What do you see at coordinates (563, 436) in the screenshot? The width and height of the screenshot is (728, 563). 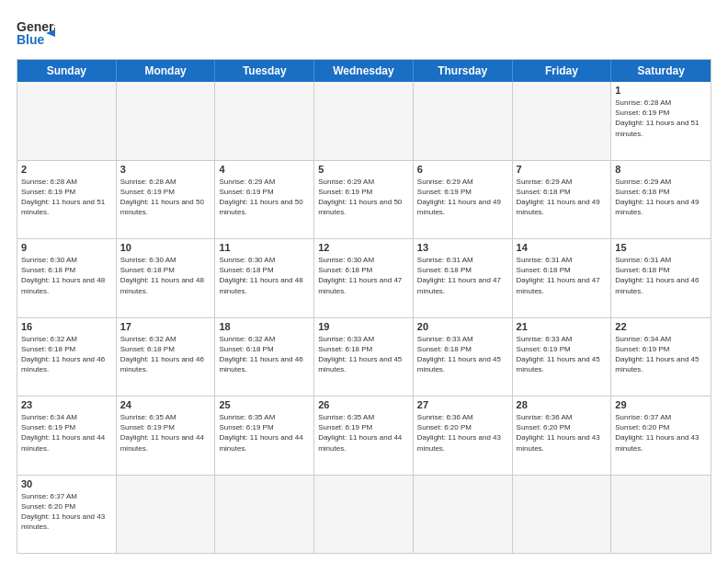 I see `calendar-cell: 28Sunrise: 6:36 AMSunset: 6:20 PMDayligh…` at bounding box center [563, 436].